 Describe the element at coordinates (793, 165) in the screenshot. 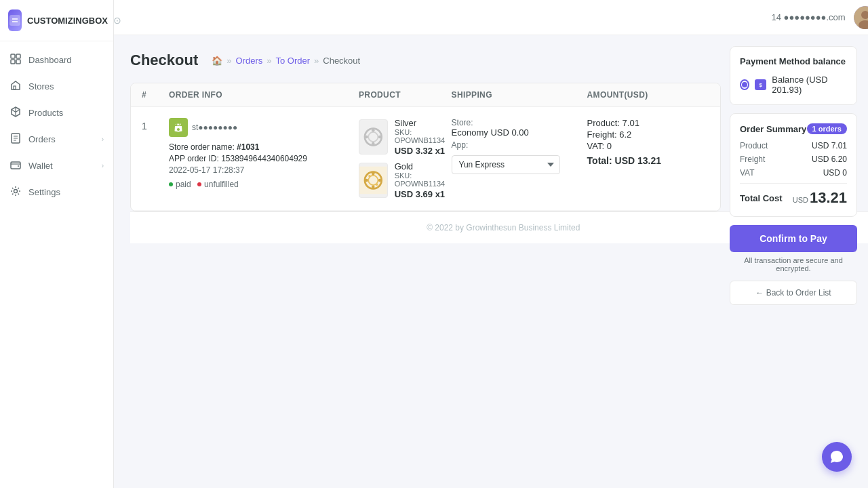

I see `order-summary-card: Order Summary 1 orders Product USD 7.01 …` at that location.